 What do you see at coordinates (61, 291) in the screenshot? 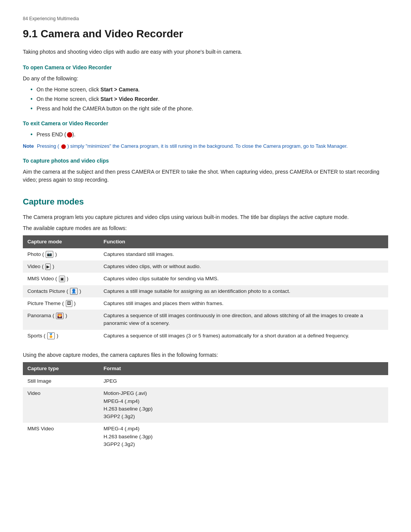
I see `mode-contacts-picture: Contacts Picture ( 👤 )` at bounding box center [61, 291].